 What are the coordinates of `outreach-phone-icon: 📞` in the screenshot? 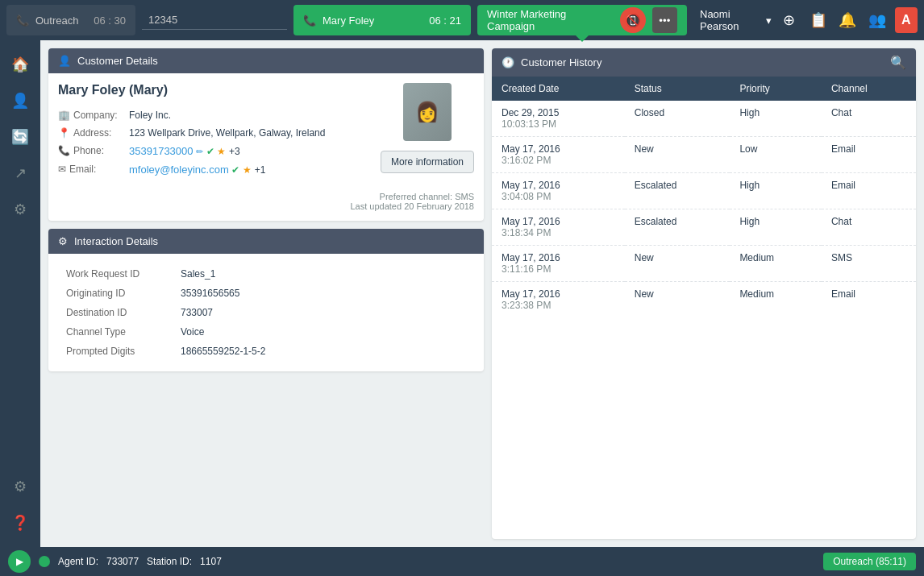 It's located at (23, 21).